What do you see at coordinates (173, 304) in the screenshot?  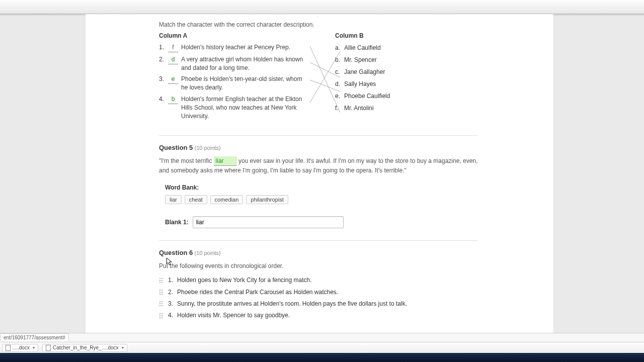 I see `order-number: 3.` at bounding box center [173, 304].